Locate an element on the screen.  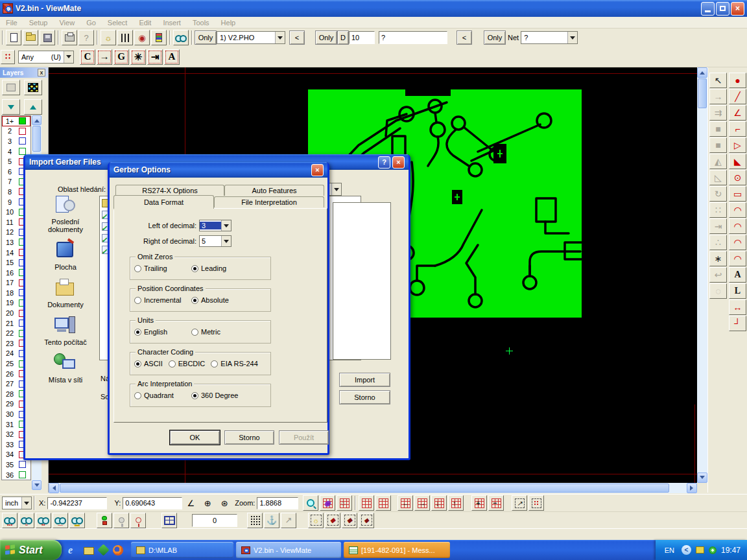
tray-collapse-chevron: < is located at coordinates (686, 550).